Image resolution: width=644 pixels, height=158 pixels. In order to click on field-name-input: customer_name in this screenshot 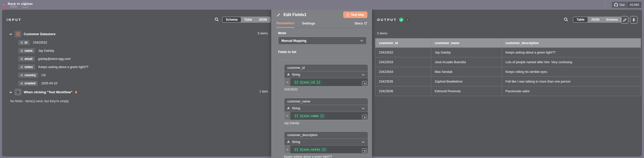, I will do `click(326, 101)`.